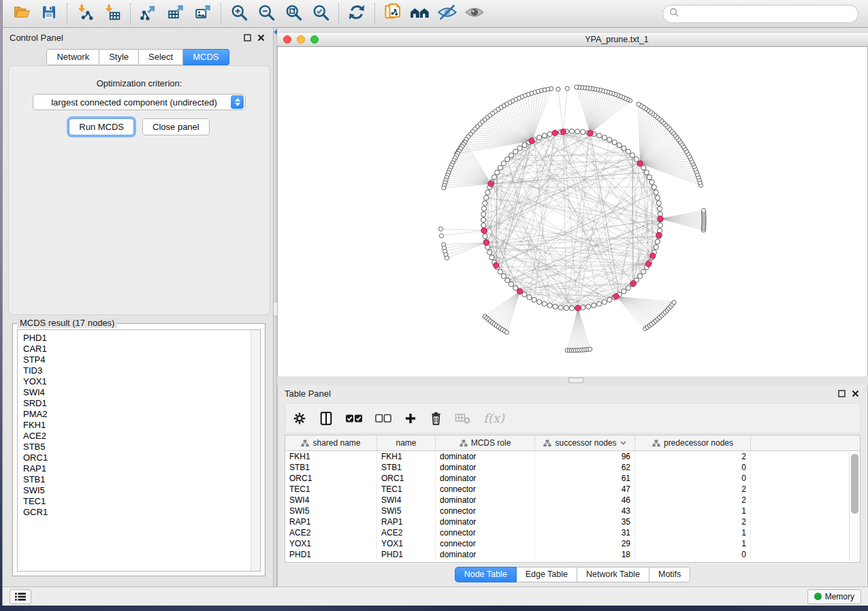  I want to click on column-header-successor-nodes: successor nodes, so click(585, 443).